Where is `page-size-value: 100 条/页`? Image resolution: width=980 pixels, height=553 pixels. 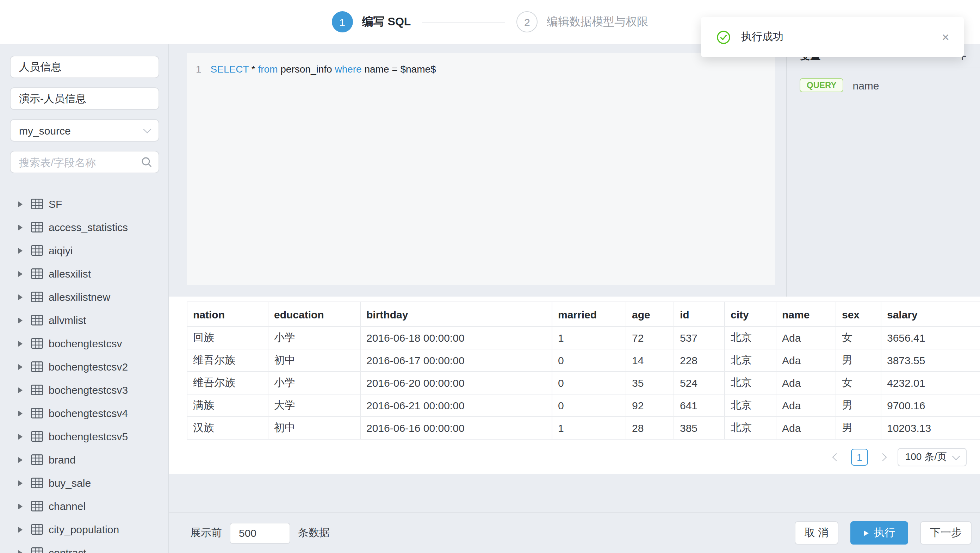 page-size-value: 100 条/页 is located at coordinates (926, 457).